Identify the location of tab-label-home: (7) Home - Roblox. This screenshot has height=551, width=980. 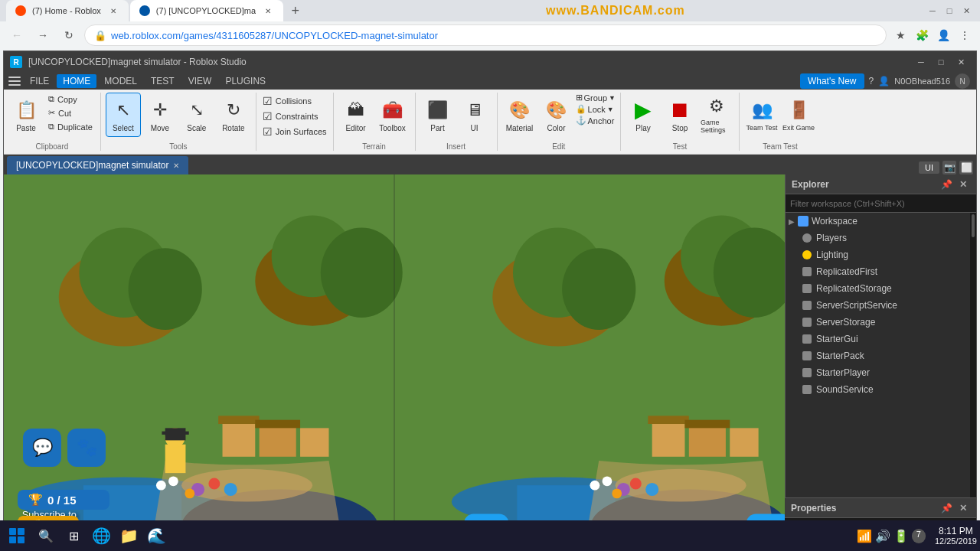
(67, 11).